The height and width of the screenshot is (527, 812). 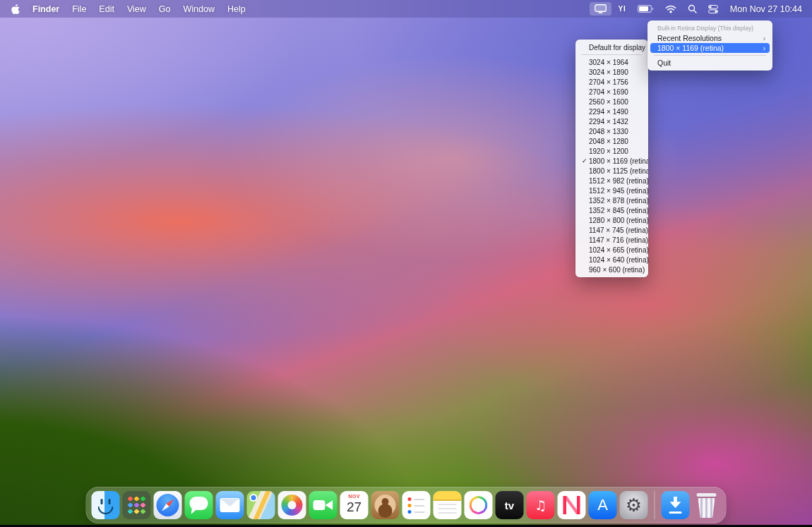 What do you see at coordinates (199, 505) in the screenshot?
I see `dock-messages-icon` at bounding box center [199, 505].